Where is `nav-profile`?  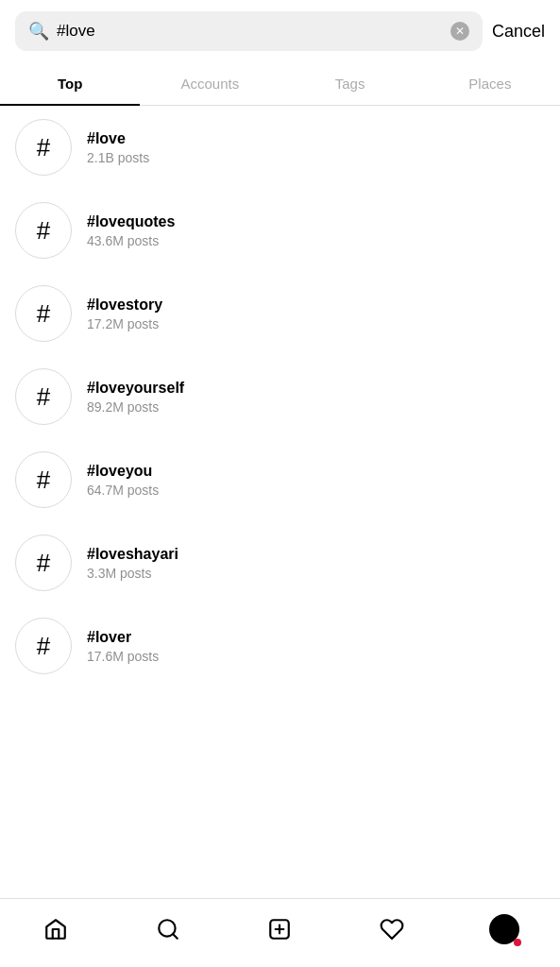
nav-profile is located at coordinates (504, 929).